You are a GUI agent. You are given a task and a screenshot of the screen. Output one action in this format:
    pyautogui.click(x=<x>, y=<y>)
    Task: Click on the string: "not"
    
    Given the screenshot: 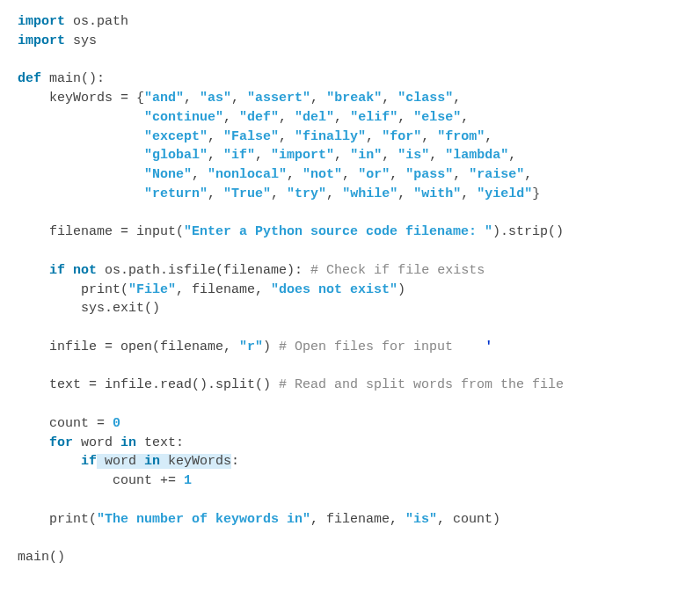 What is the action you would take?
    pyautogui.click(x=322, y=174)
    